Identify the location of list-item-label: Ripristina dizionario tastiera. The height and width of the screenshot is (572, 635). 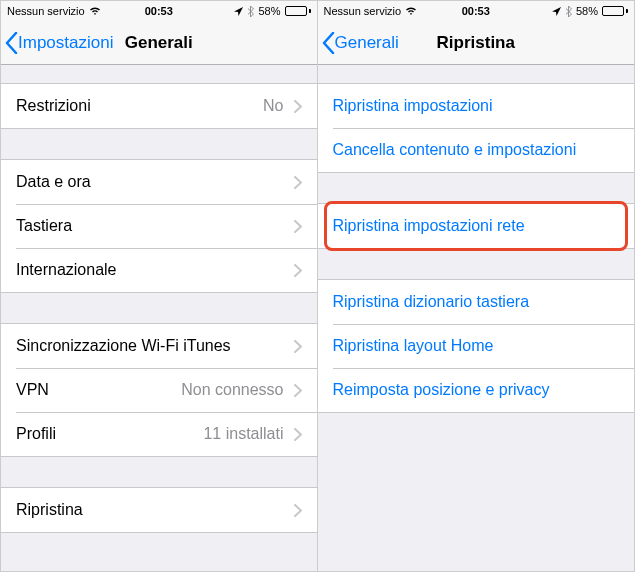
(476, 302).